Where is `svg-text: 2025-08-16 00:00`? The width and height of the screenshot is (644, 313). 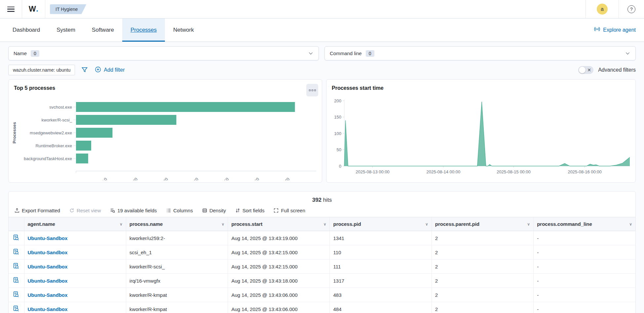
svg-text: 2025-08-16 00:00 is located at coordinates (585, 172).